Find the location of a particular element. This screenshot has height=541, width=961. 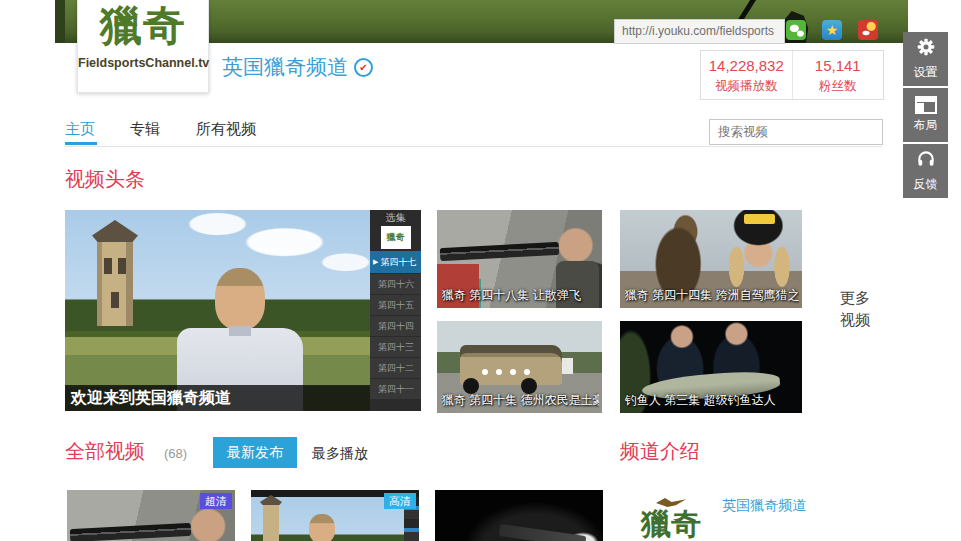

feedback-label: 反馈 is located at coordinates (926, 184).